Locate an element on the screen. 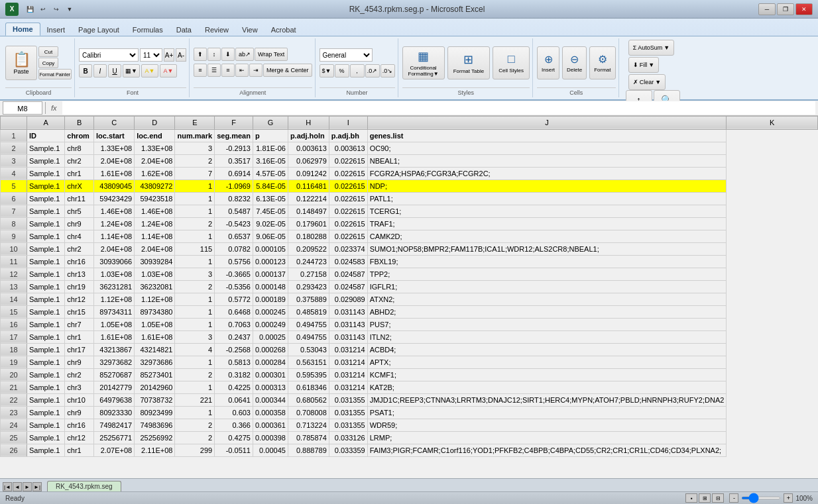  format-table-button: ⊞ Format Table is located at coordinates (469, 63).